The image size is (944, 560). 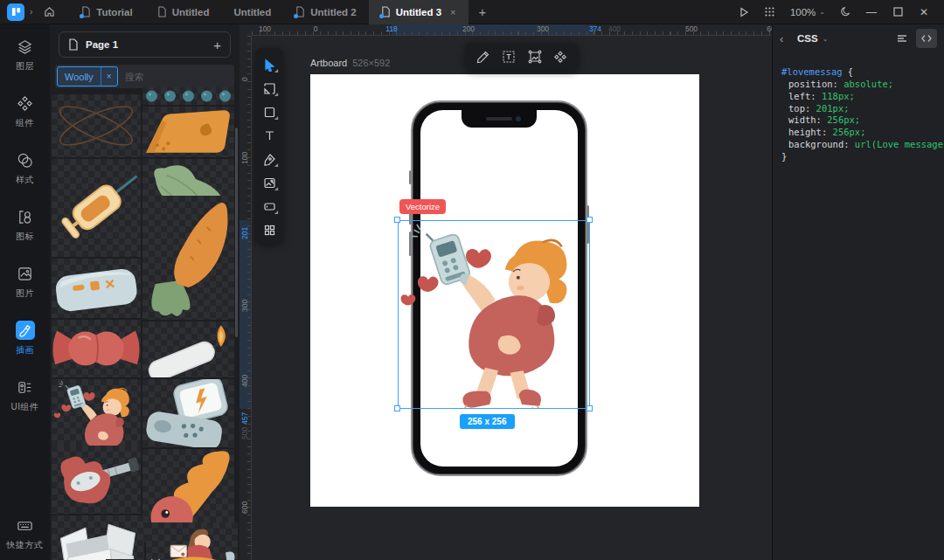 What do you see at coordinates (31, 12) in the screenshot?
I see `logo-chevron-icon: ›` at bounding box center [31, 12].